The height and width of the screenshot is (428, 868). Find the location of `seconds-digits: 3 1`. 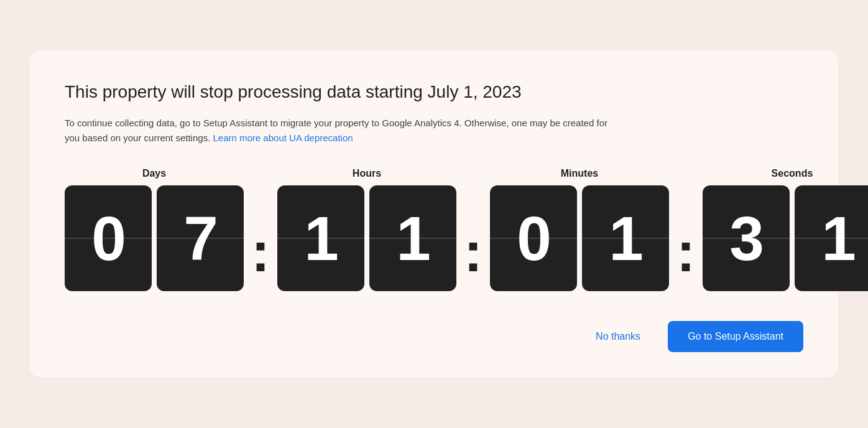

seconds-digits: 3 1 is located at coordinates (785, 238).